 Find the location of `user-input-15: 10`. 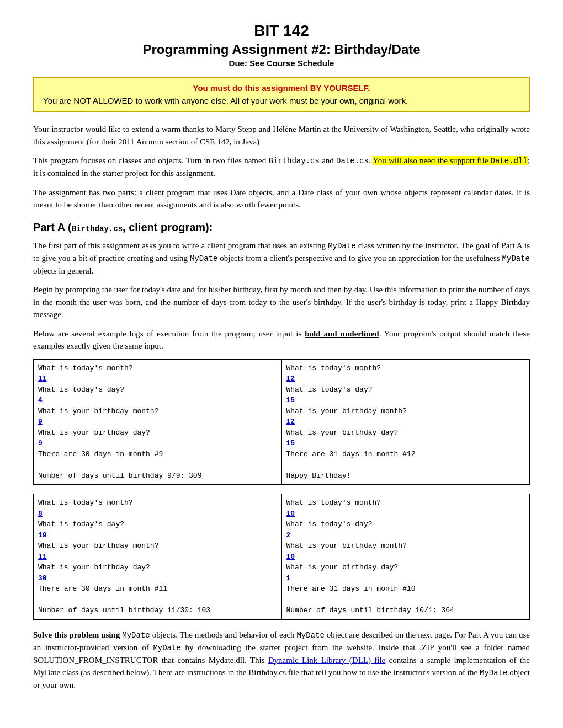

user-input-15: 10 is located at coordinates (291, 557).